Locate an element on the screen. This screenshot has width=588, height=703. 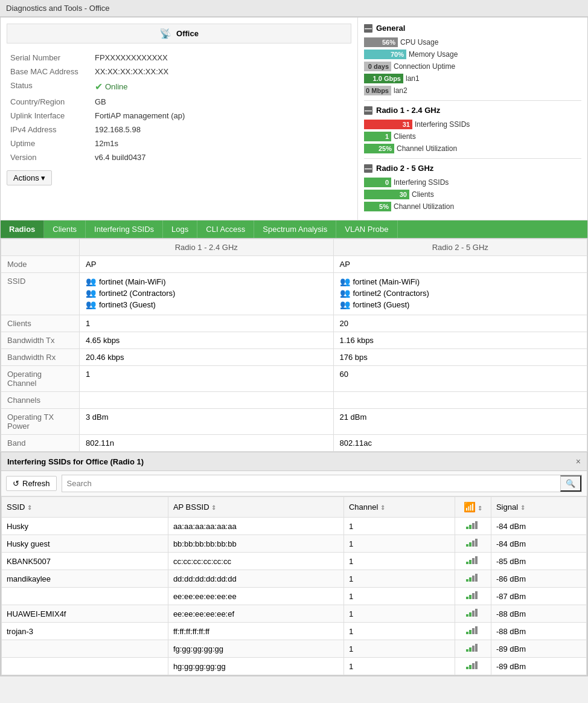
tab-clients: Clients is located at coordinates (65, 230).